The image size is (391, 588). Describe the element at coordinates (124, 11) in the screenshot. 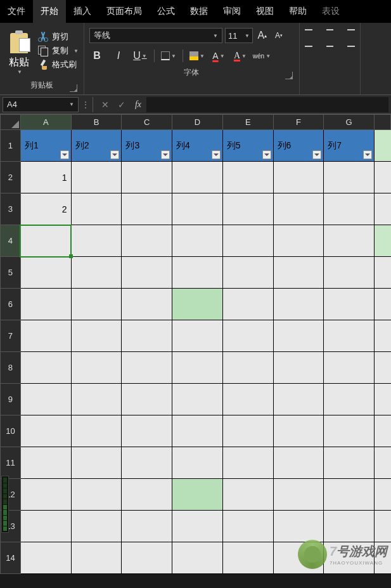

I see `tab-layout: 页面布局` at that location.